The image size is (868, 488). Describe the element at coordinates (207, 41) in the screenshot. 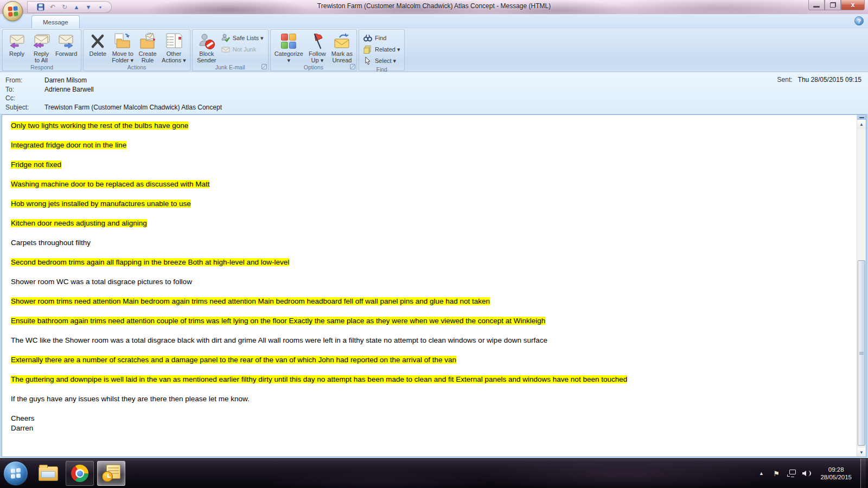

I see `block-sender-icon` at that location.